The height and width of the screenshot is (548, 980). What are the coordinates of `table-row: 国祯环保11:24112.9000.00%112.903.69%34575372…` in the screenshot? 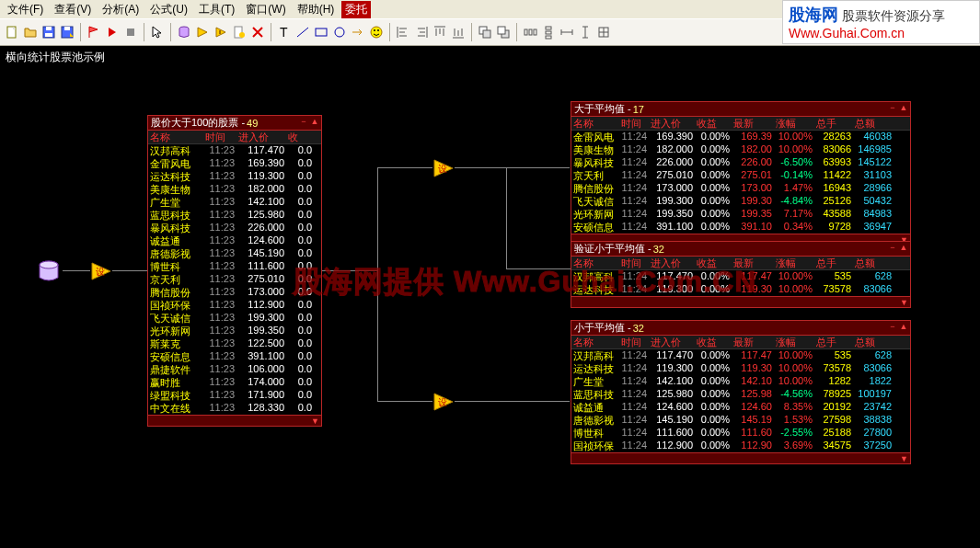 It's located at (741, 446).